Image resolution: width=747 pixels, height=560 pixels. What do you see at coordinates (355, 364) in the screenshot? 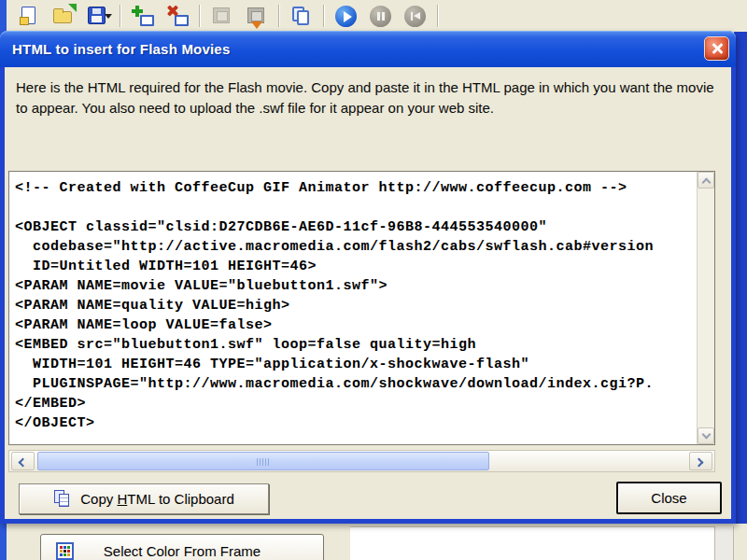
I see `code-line: WIDTH=101 HEIGHT=46 TYPE="application/x-…` at bounding box center [355, 364].